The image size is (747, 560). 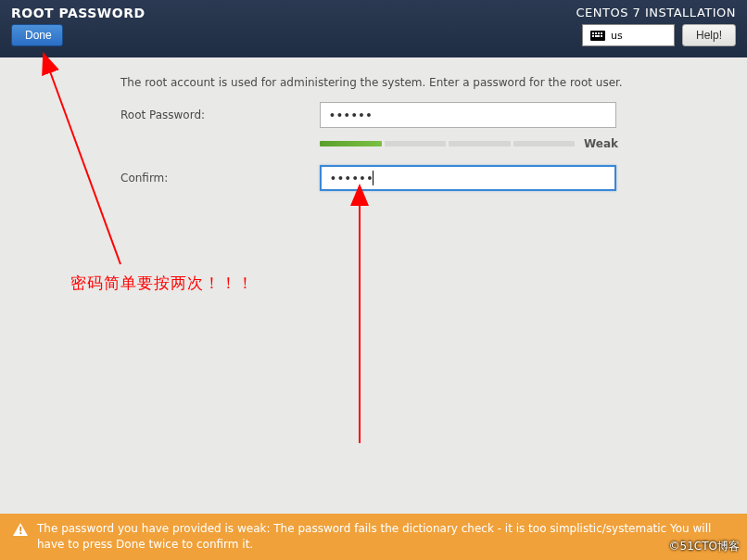 What do you see at coordinates (386, 537) in the screenshot?
I see `warning-text: The password you have provided is weak: …` at bounding box center [386, 537].